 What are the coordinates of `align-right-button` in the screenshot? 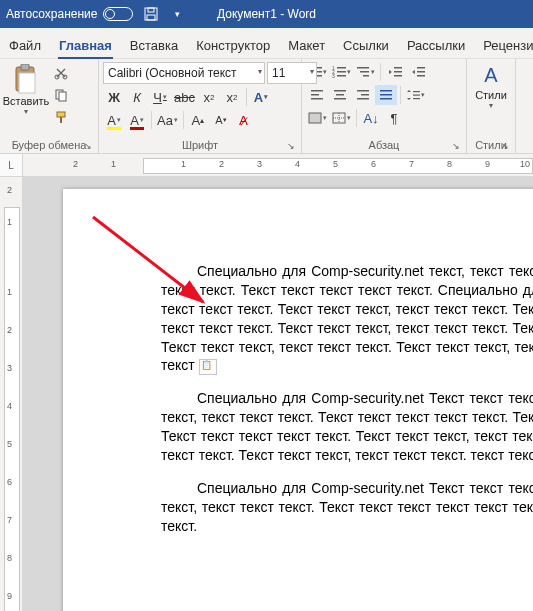 It's located at (363, 95).